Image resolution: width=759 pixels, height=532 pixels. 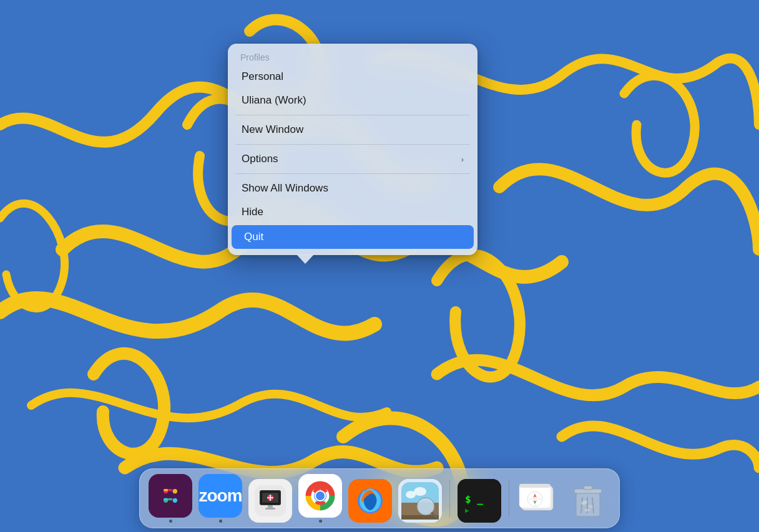 What do you see at coordinates (221, 521) in the screenshot?
I see `zoom-dot` at bounding box center [221, 521].